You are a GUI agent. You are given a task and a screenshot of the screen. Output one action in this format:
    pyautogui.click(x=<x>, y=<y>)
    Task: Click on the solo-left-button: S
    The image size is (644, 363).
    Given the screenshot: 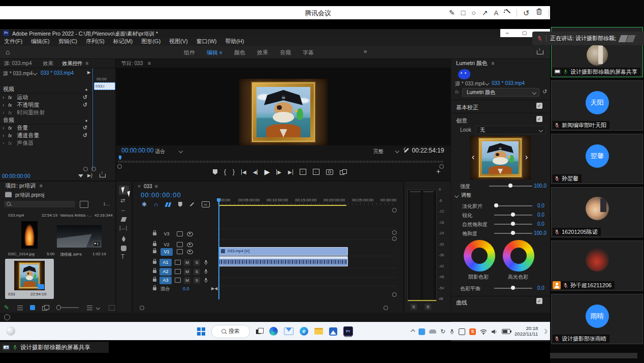 What is the action you would take?
    pyautogui.click(x=413, y=307)
    